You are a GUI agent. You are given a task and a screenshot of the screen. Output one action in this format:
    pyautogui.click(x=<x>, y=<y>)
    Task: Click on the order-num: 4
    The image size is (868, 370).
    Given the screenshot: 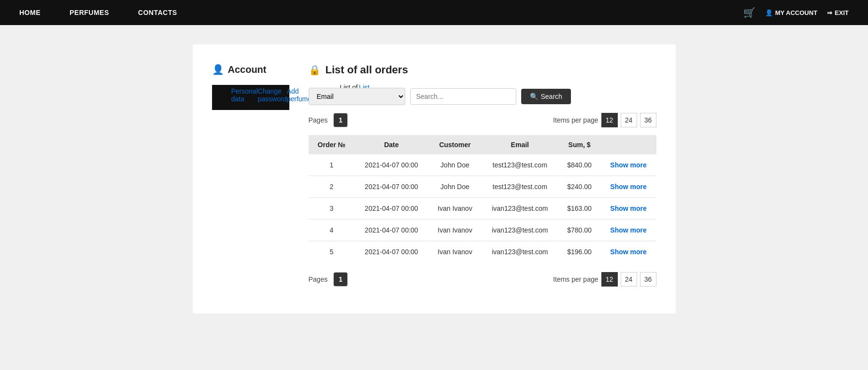 What is the action you would take?
    pyautogui.click(x=332, y=231)
    